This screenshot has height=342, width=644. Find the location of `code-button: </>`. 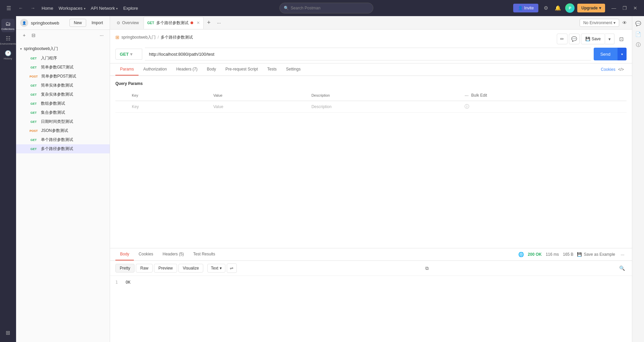

code-button: </> is located at coordinates (621, 69).